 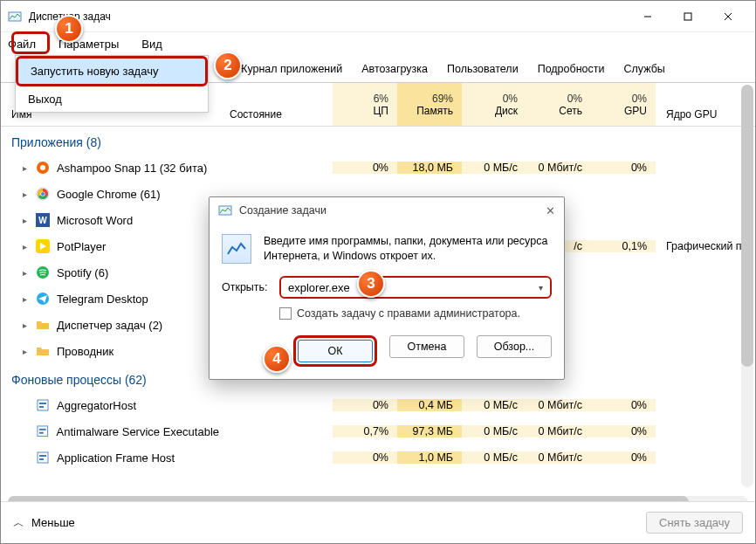 I want to click on vertical-scrollbar, so click(x=747, y=286).